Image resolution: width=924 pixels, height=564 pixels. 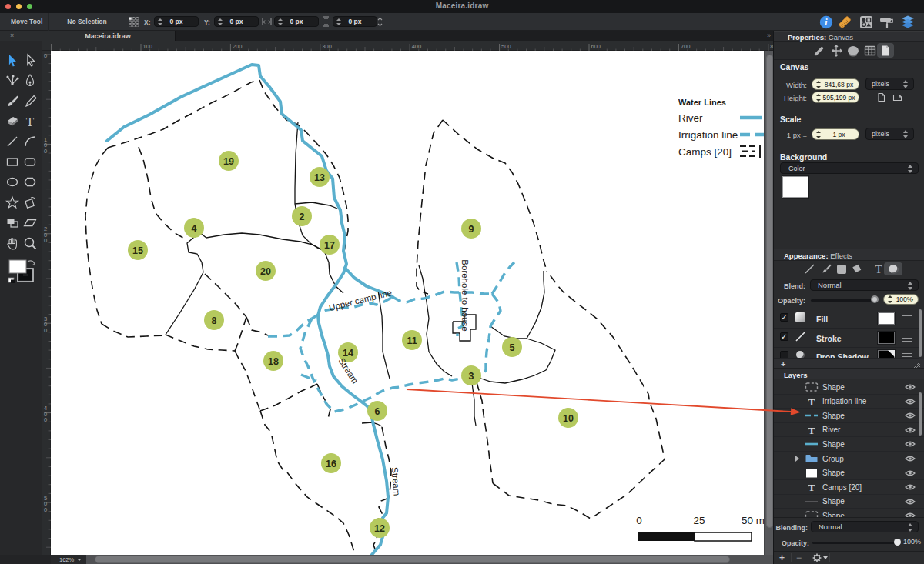 What do you see at coordinates (886, 338) in the screenshot?
I see `effect-color-swatch` at bounding box center [886, 338].